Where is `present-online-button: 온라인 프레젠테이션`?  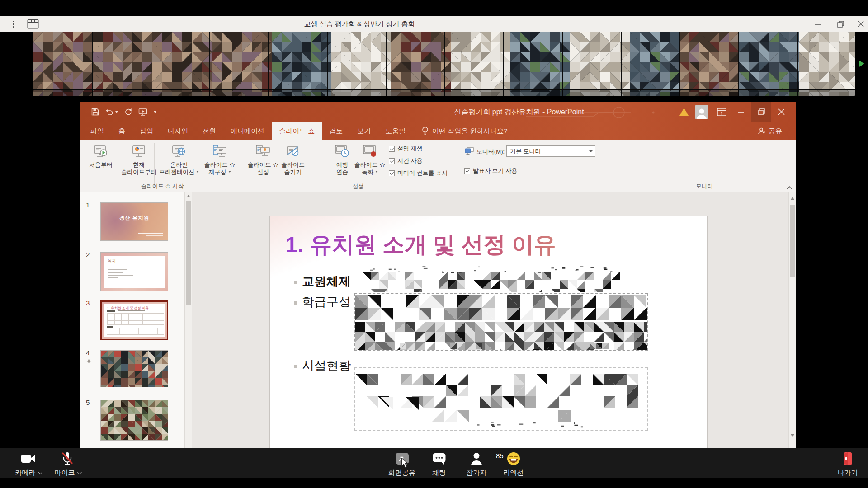
present-online-button: 온라인 프레젠테이션 is located at coordinates (179, 159).